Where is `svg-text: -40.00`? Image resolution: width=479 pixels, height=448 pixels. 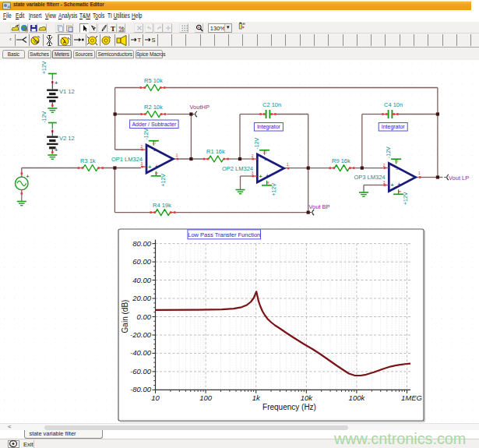 svg-text: -40.00 is located at coordinates (141, 352).